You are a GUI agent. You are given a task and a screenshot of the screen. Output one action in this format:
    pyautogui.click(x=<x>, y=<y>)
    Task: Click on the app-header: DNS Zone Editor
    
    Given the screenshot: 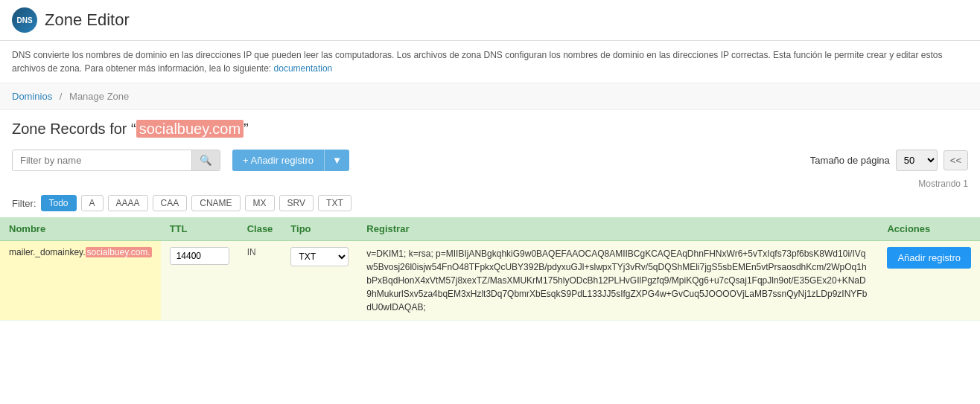 What is the action you would take?
    pyautogui.click(x=490, y=21)
    